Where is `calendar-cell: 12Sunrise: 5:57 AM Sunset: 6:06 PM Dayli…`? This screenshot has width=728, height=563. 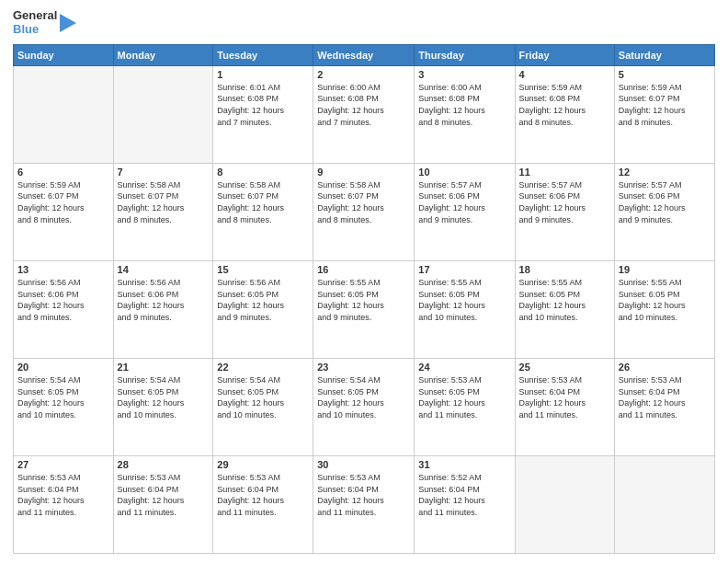 calendar-cell: 12Sunrise: 5:57 AM Sunset: 6:06 PM Dayli… is located at coordinates (664, 212).